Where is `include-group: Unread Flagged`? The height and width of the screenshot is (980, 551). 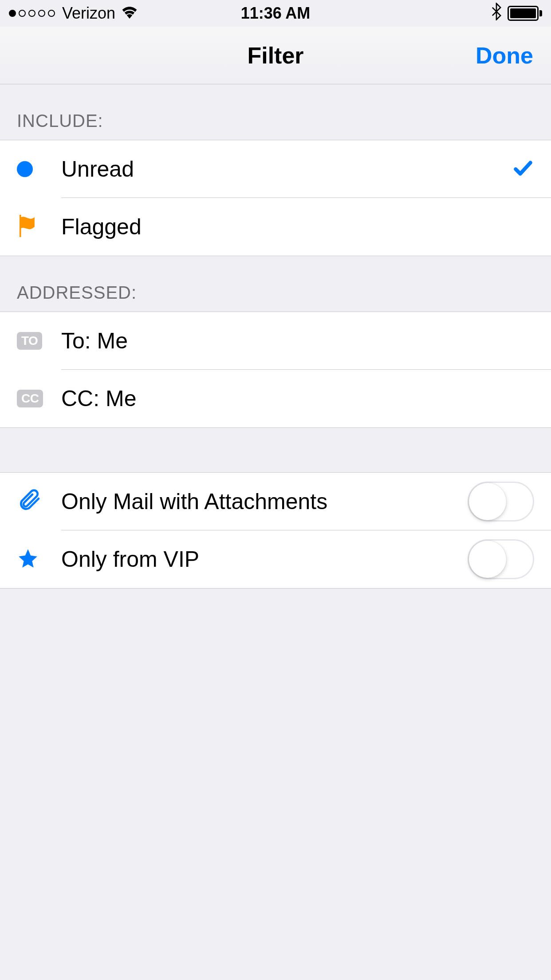
include-group: Unread Flagged is located at coordinates (276, 198).